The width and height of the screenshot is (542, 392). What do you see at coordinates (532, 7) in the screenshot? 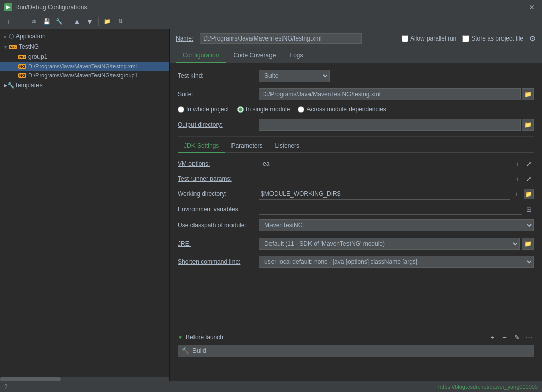
I see `close-button: ✕` at bounding box center [532, 7].